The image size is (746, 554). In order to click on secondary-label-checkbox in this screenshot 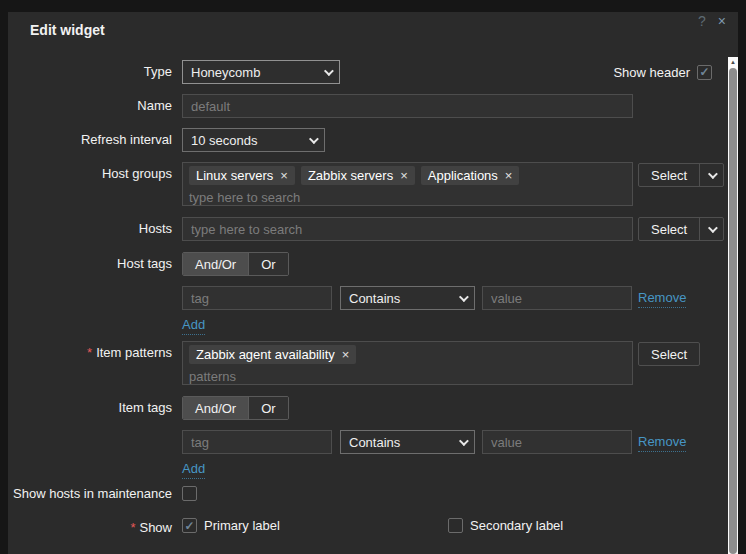, I will do `click(456, 526)`.